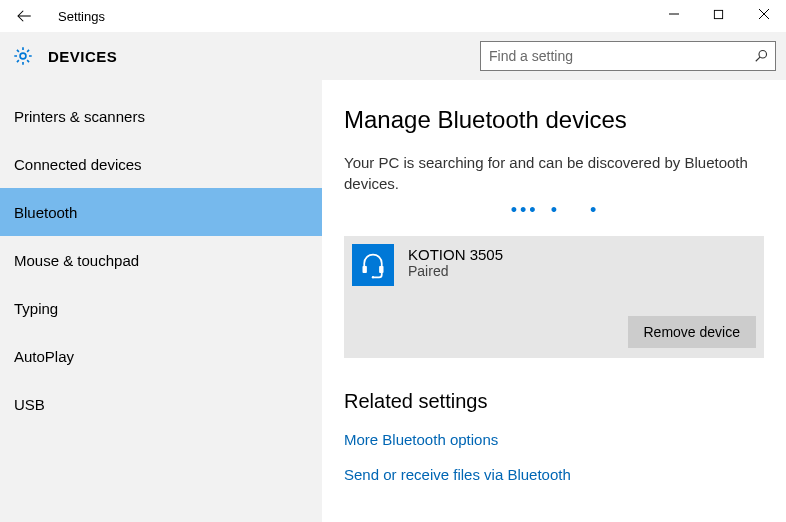  I want to click on device-actions: Remove device, so click(554, 332).